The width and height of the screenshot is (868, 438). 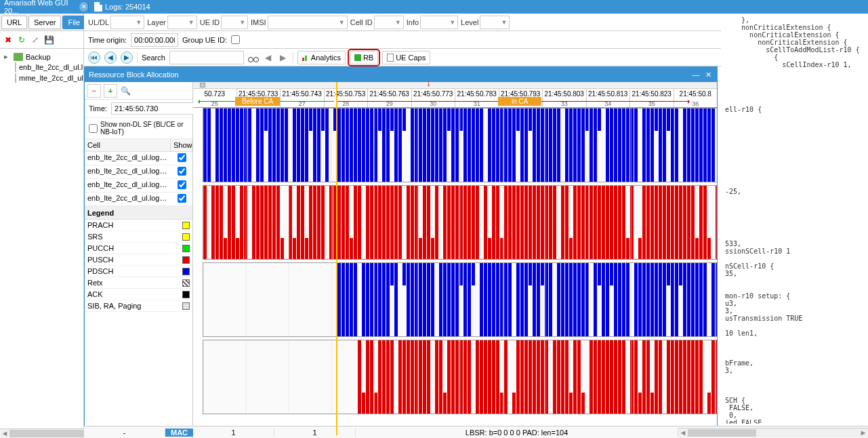 What do you see at coordinates (182, 22) in the screenshot?
I see `layer-combo: ▼` at bounding box center [182, 22].